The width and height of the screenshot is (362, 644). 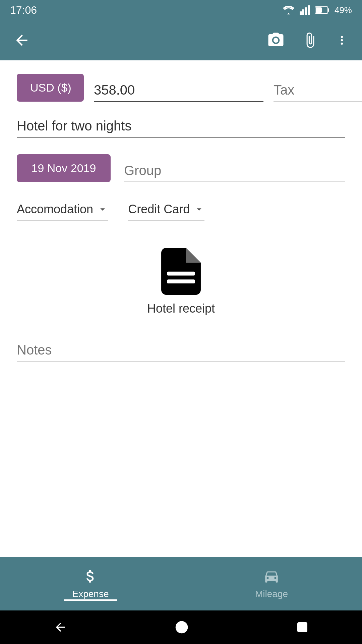 I want to click on android-nav-bar, so click(x=181, y=627).